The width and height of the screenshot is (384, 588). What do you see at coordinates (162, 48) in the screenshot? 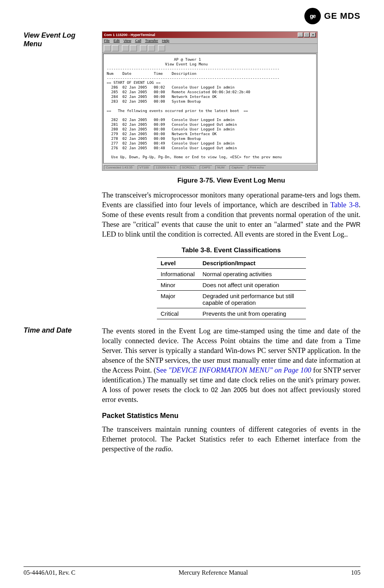
I see `properties-icon` at bounding box center [162, 48].